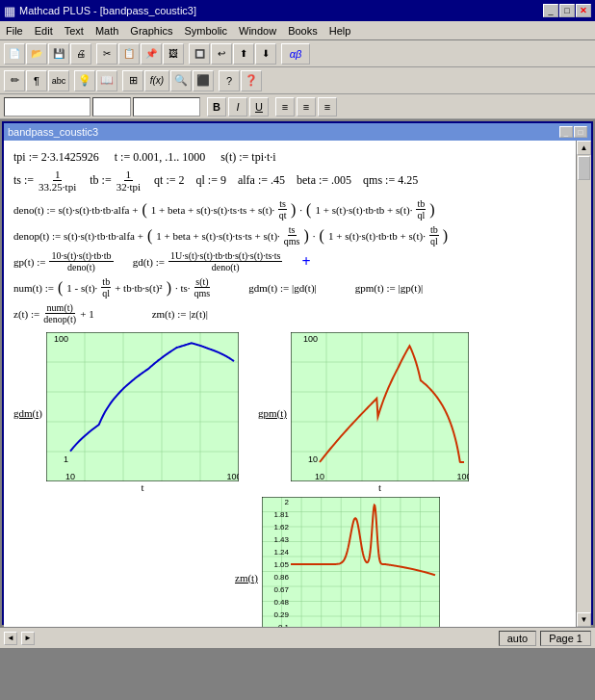 Image resolution: width=595 pixels, height=700 pixels. Describe the element at coordinates (306, 107) in the screenshot. I see `format-align-center: ≡` at that location.